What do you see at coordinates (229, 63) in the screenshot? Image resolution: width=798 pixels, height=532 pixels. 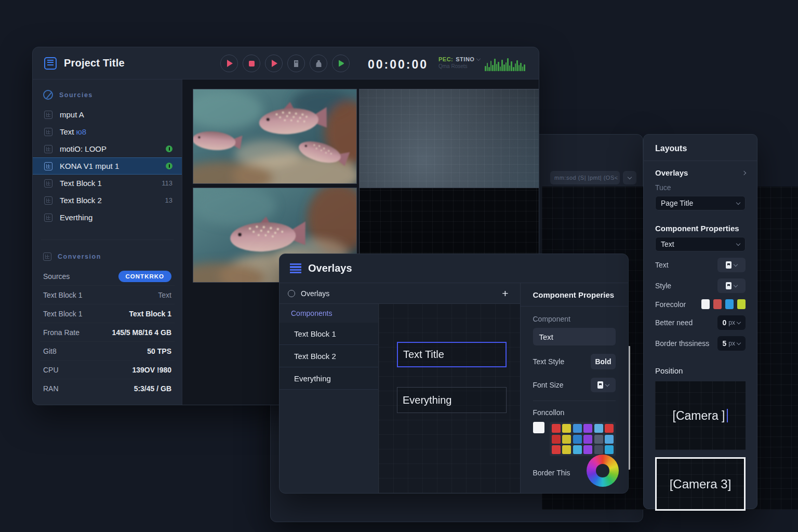 I see `play-button` at bounding box center [229, 63].